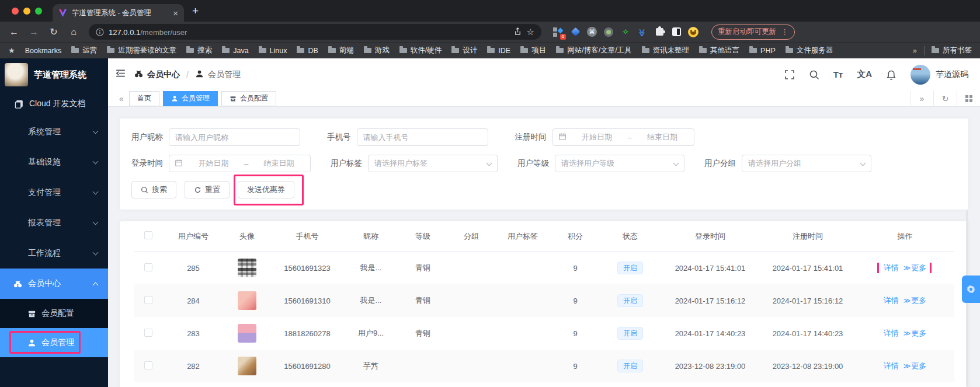 The height and width of the screenshot is (387, 980). Describe the element at coordinates (809, 50) in the screenshot. I see `bookmark-folder: 文件服务器` at that location.